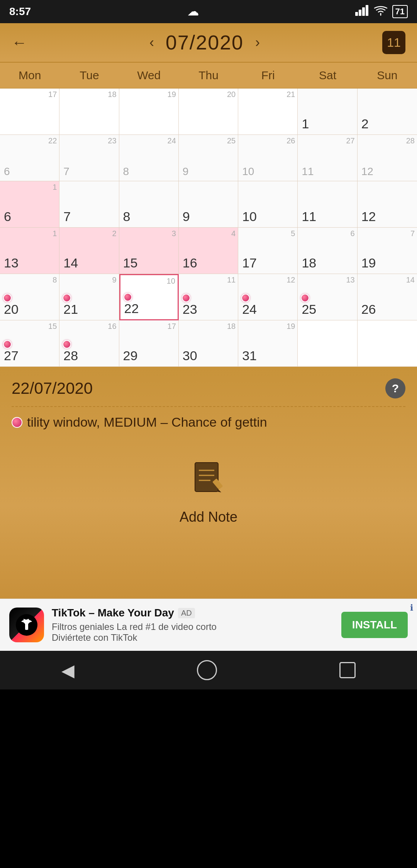 The height and width of the screenshot is (868, 417). I want to click on cal-cell-25: 13 25, so click(327, 297).